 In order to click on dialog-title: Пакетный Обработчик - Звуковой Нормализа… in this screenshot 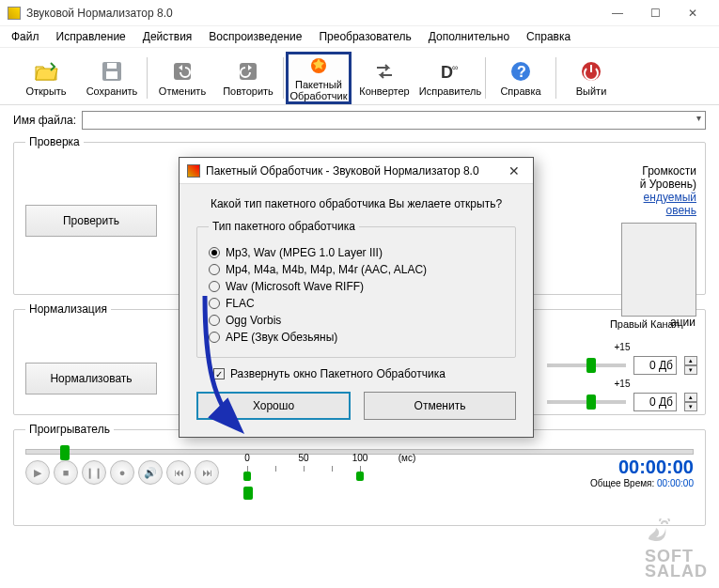, I will do `click(354, 171)`.